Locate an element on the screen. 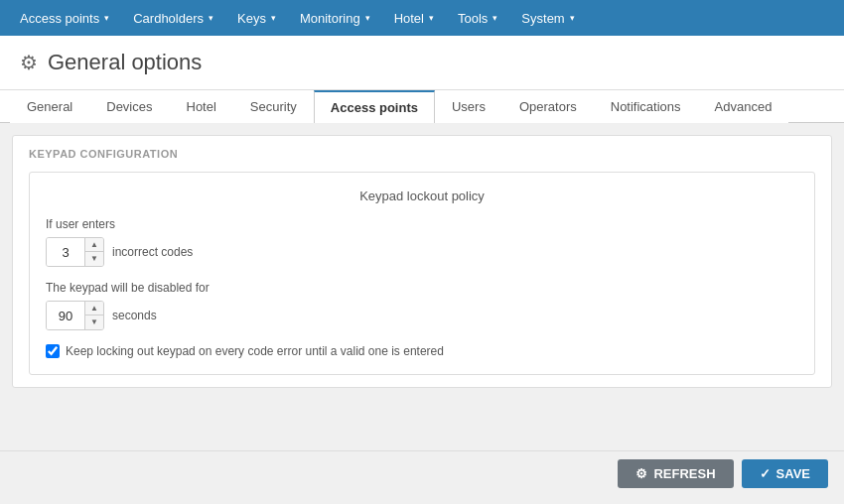  tab-operators: Operators is located at coordinates (548, 107).